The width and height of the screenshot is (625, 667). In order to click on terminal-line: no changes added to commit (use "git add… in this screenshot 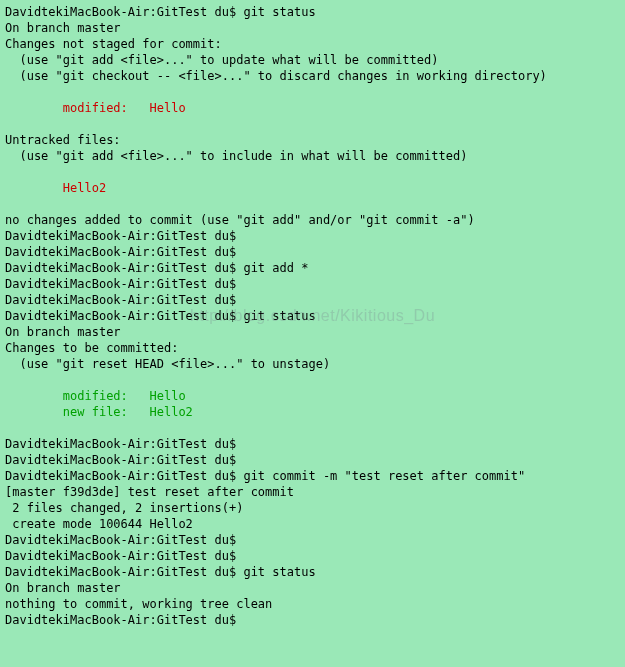, I will do `click(312, 220)`.